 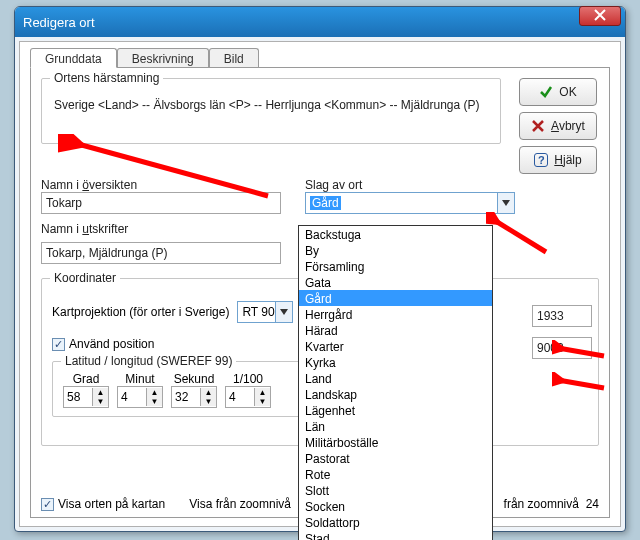 I want to click on kind-option: Lägenhet, so click(x=396, y=410).